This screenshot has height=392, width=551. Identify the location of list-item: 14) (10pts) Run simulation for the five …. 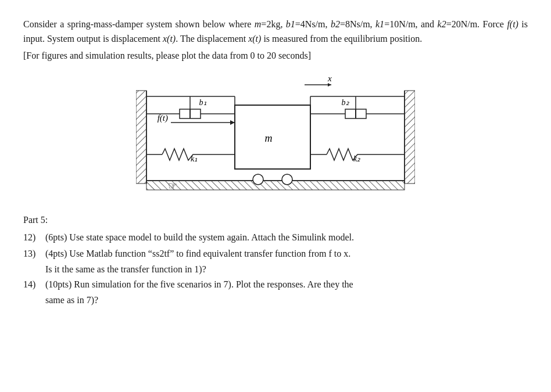
(276, 285).